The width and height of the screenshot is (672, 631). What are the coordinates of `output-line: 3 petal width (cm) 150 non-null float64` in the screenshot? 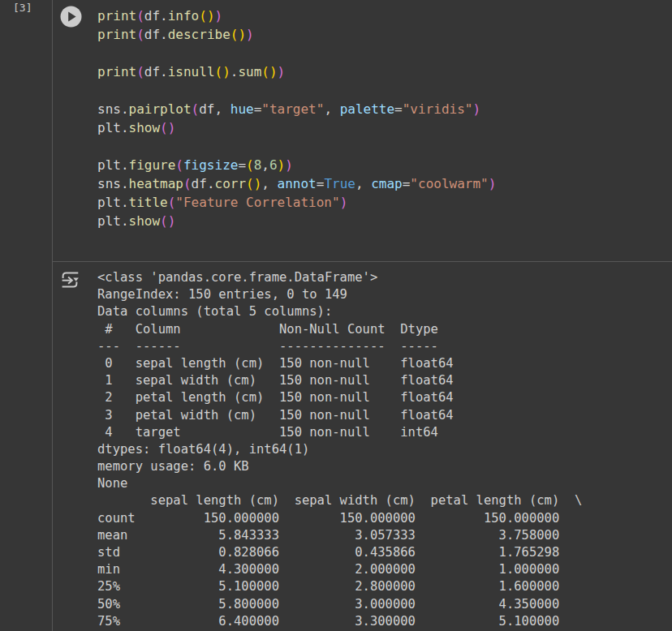 It's located at (339, 415).